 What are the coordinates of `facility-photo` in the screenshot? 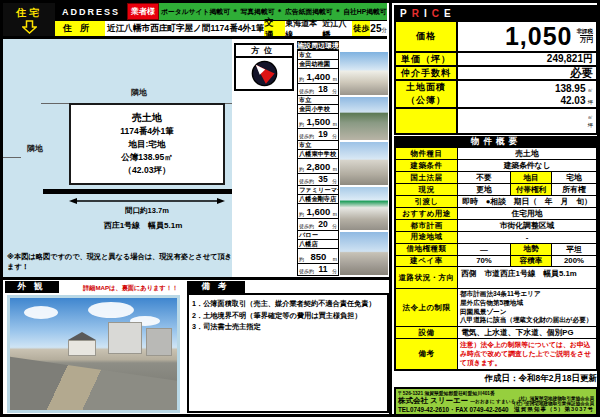 It's located at (364, 118).